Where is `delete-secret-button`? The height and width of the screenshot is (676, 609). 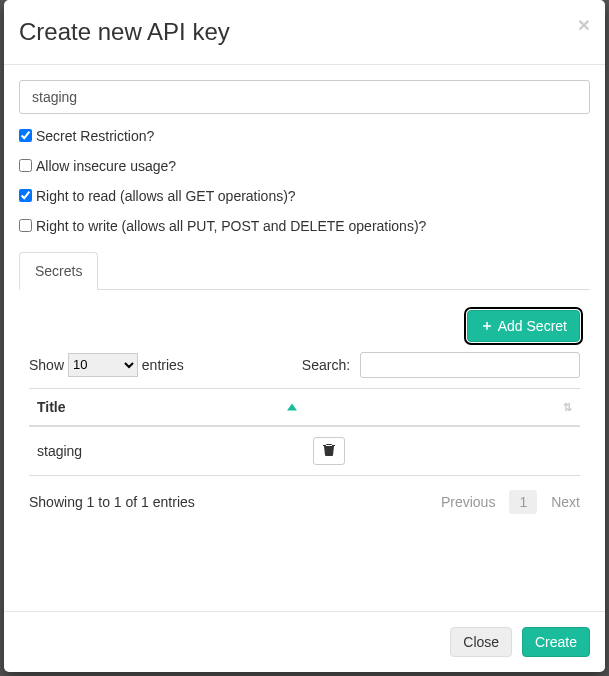
delete-secret-button is located at coordinates (329, 451).